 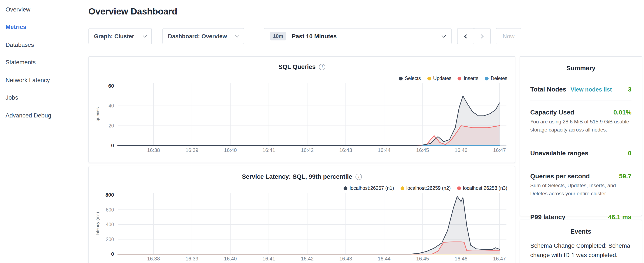 What do you see at coordinates (482, 188) in the screenshot?
I see `legend-item: localhost:26258 (n3)` at bounding box center [482, 188].